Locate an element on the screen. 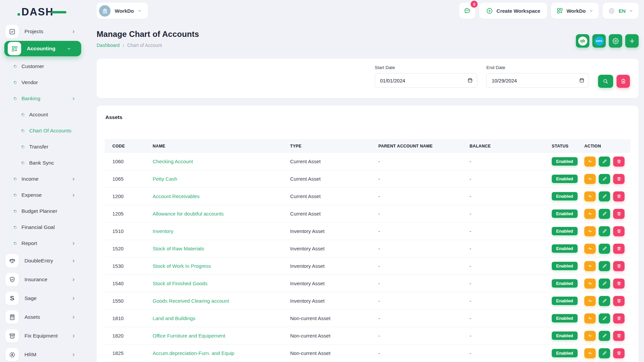  create-workspace-button: Create Workspace is located at coordinates (513, 11).